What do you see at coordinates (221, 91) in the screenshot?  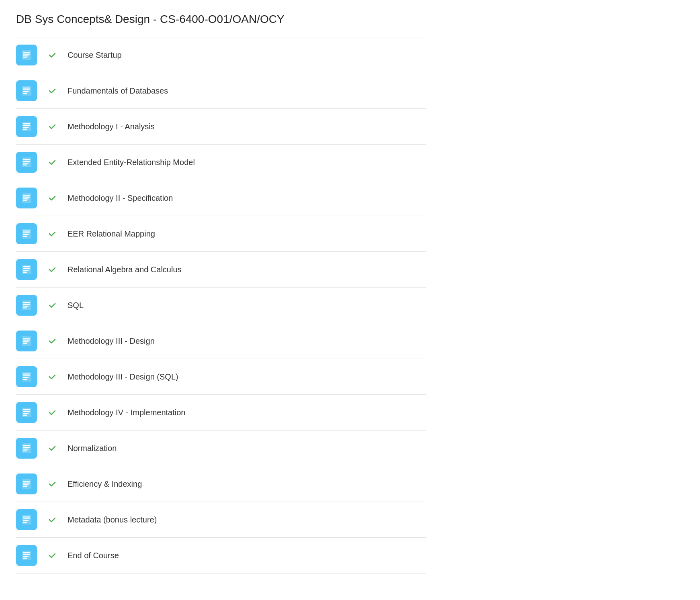 I see `list-item: Fundamentals of Databases` at bounding box center [221, 91].